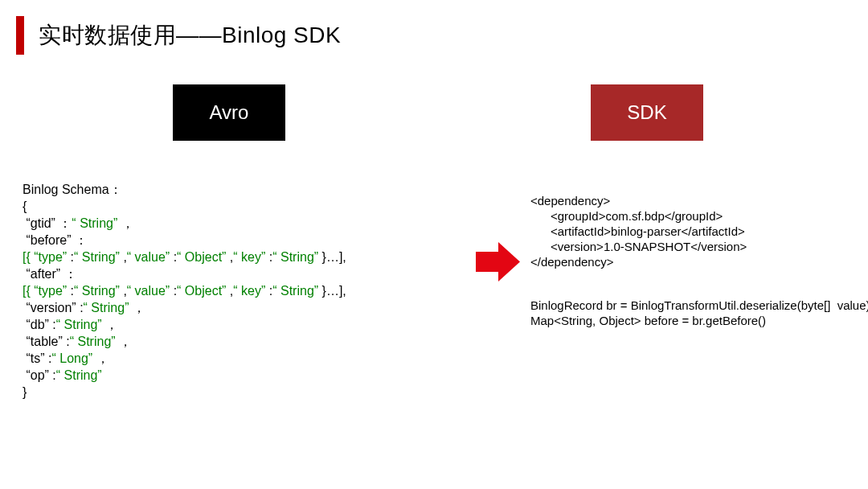 This screenshot has height=489, width=868. I want to click on schema-after-arr: [{ “type” :“ String” ,“ value” :“ Object…, so click(185, 291).